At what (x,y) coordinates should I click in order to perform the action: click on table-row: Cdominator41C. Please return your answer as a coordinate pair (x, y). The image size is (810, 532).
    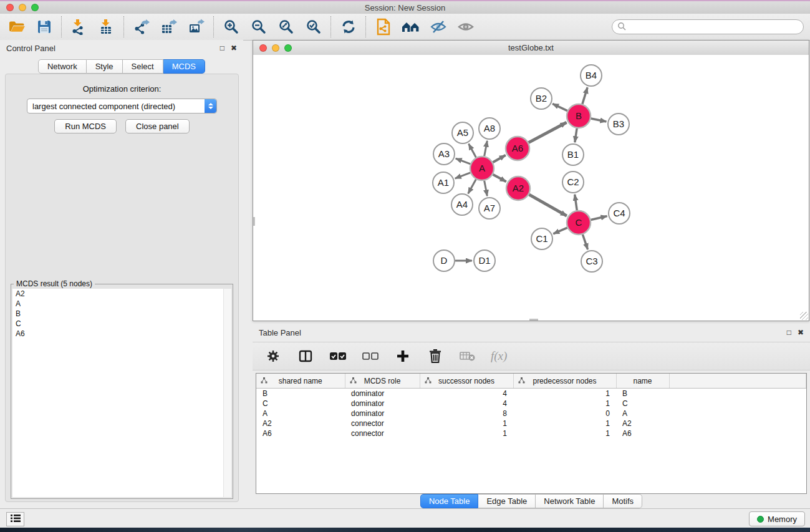
    Looking at the image, I should click on (531, 404).